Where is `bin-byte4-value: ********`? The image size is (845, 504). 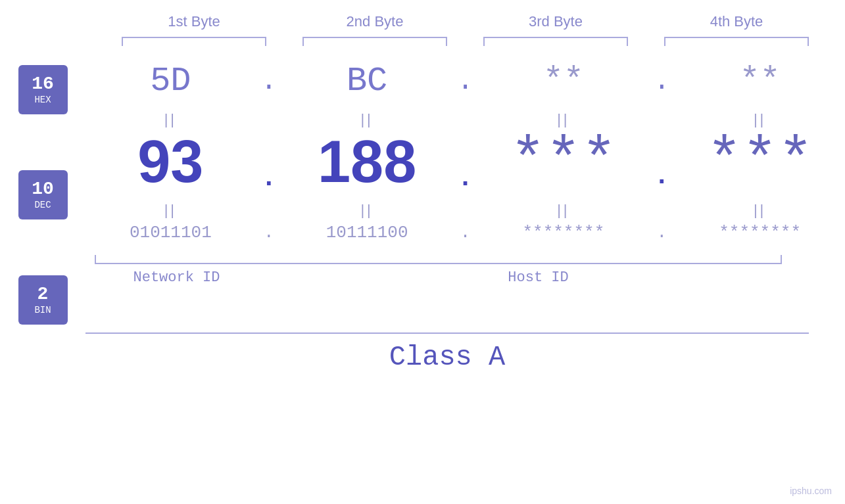 bin-byte4-value: ******** is located at coordinates (760, 233).